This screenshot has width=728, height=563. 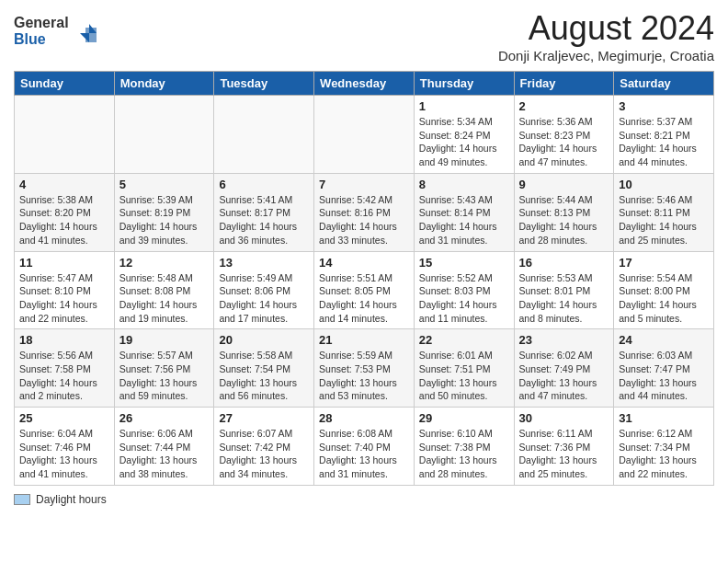 What do you see at coordinates (64, 263) in the screenshot?
I see `day-number: 11` at bounding box center [64, 263].